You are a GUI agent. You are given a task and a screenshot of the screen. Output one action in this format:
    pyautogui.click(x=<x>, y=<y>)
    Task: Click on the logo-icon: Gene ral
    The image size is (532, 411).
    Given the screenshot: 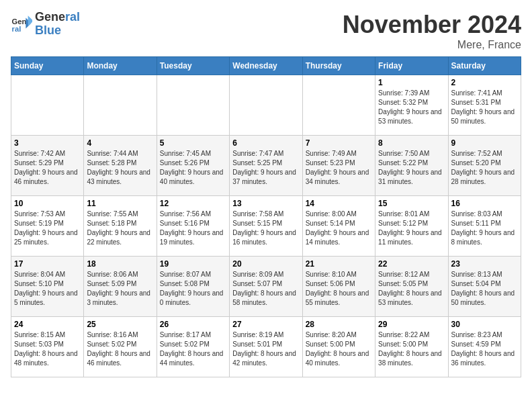 What is the action you would take?
    pyautogui.click(x=21, y=24)
    